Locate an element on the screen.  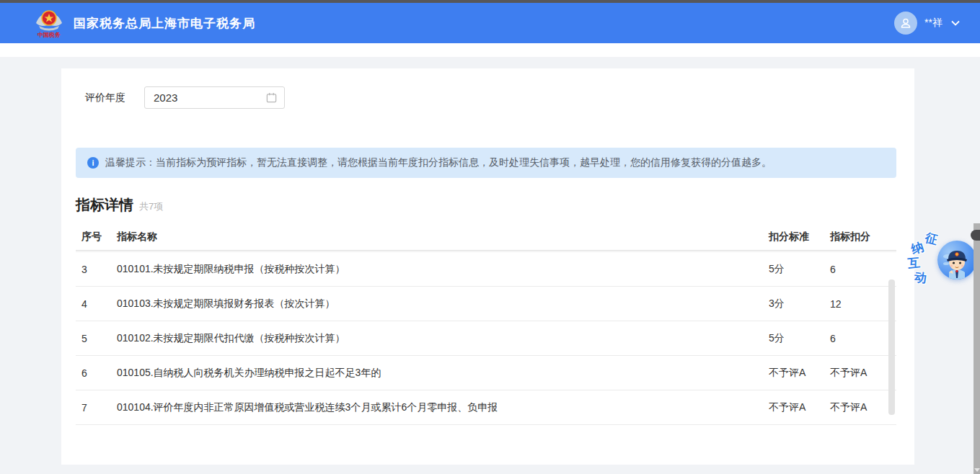
assistant-char: 动 is located at coordinates (920, 278).